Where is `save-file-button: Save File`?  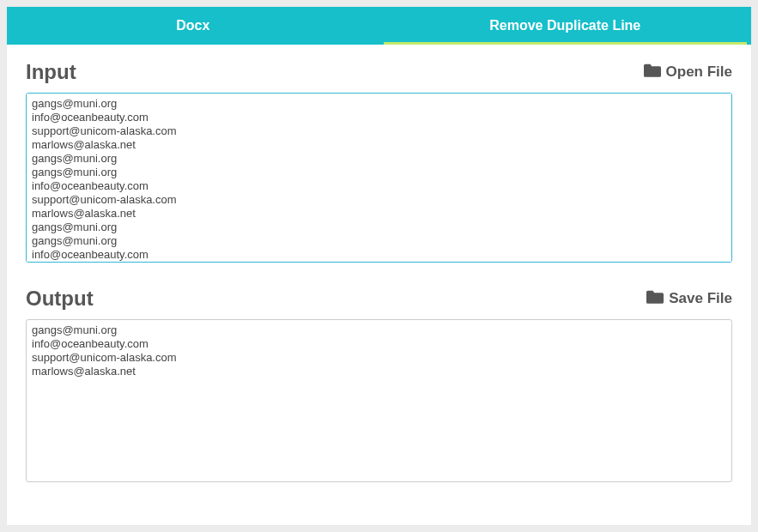
save-file-button: Save File is located at coordinates (689, 299).